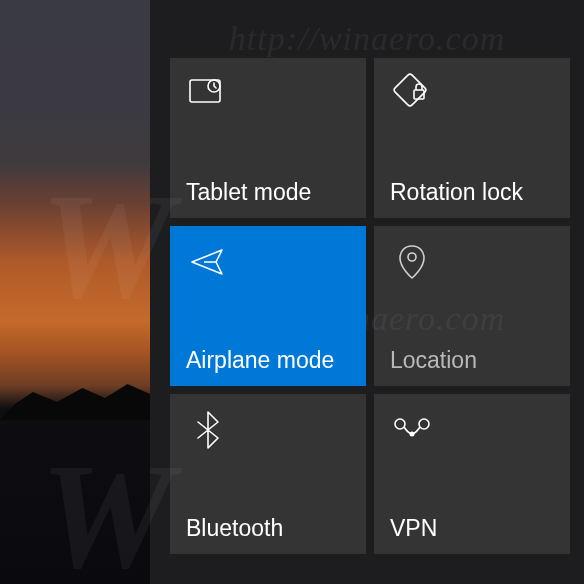 This screenshot has height=584, width=584. Describe the element at coordinates (412, 430) in the screenshot. I see `vpn-icon` at that location.